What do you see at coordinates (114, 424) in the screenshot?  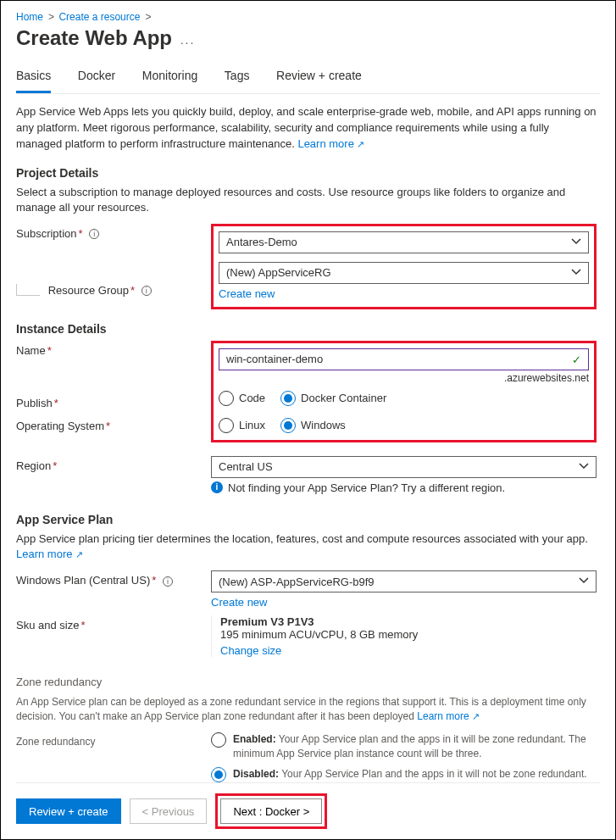 I see `os-label: Operating System*` at bounding box center [114, 424].